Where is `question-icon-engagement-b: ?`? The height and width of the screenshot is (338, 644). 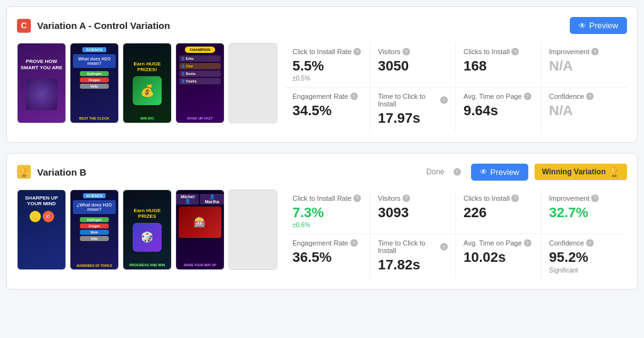
question-icon-engagement-b: ? is located at coordinates (354, 243).